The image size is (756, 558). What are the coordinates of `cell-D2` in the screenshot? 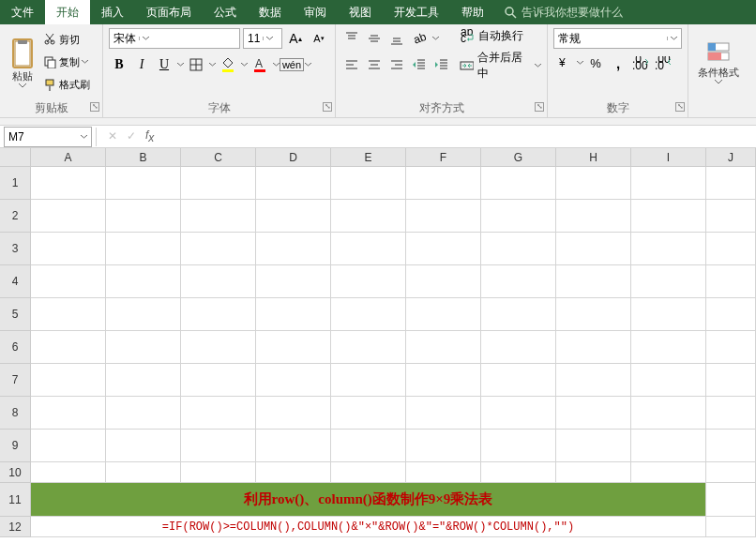 It's located at (294, 216).